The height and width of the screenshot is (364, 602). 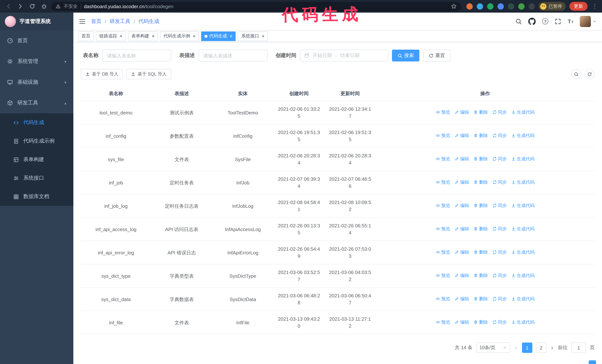 What do you see at coordinates (454, 6) in the screenshot?
I see `bookmark-star-icon` at bounding box center [454, 6].